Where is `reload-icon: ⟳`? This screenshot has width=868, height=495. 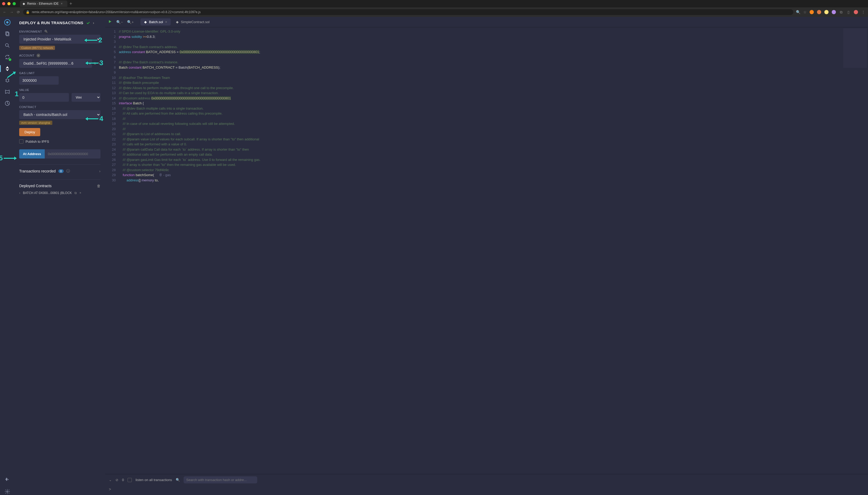 reload-icon: ⟳ is located at coordinates (18, 12).